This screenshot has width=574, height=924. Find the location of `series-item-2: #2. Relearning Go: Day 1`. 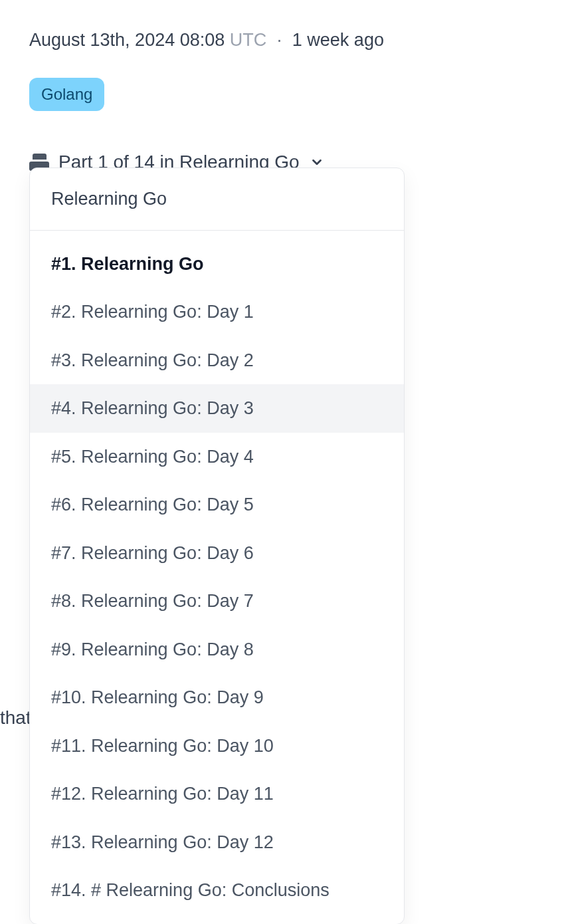

series-item-2: #2. Relearning Go: Day 1 is located at coordinates (217, 312).